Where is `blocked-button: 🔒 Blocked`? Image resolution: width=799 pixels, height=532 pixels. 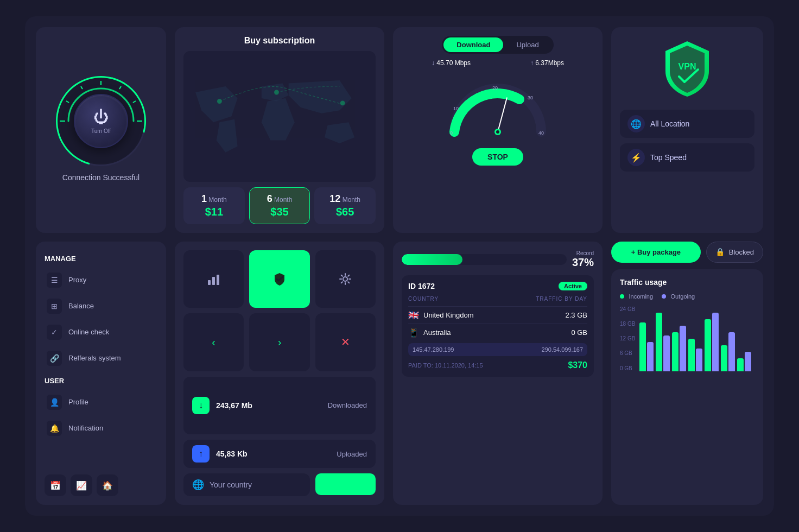 blocked-button: 🔒 Blocked is located at coordinates (735, 252).